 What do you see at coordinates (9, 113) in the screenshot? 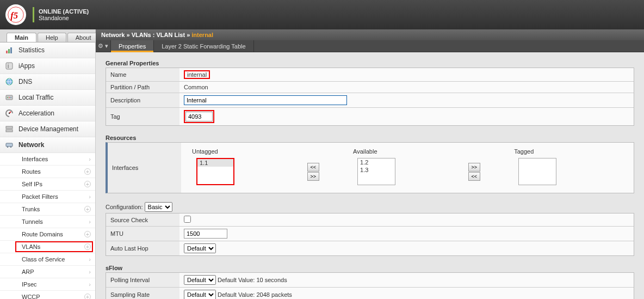
I see `acceleration-icon` at bounding box center [9, 113].